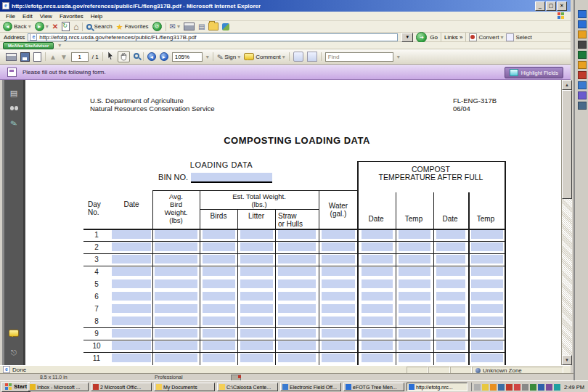 This screenshot has width=588, height=392. What do you see at coordinates (437, 387) in the screenshot?
I see `taskbar-button-7: http://efotg.nrc...` at bounding box center [437, 387].